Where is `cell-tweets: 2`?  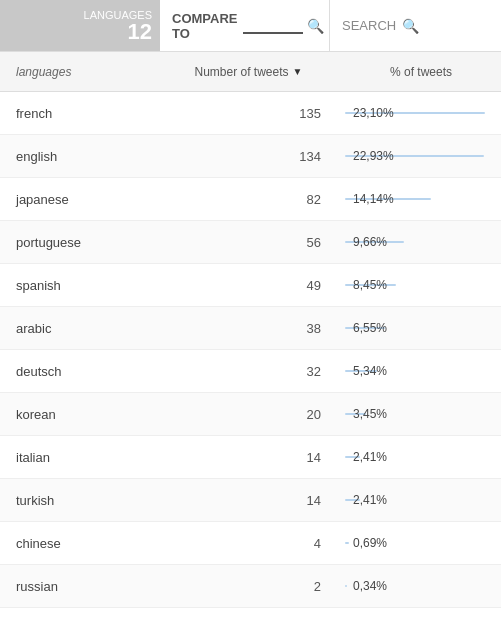 cell-tweets: 2 is located at coordinates (250, 586).